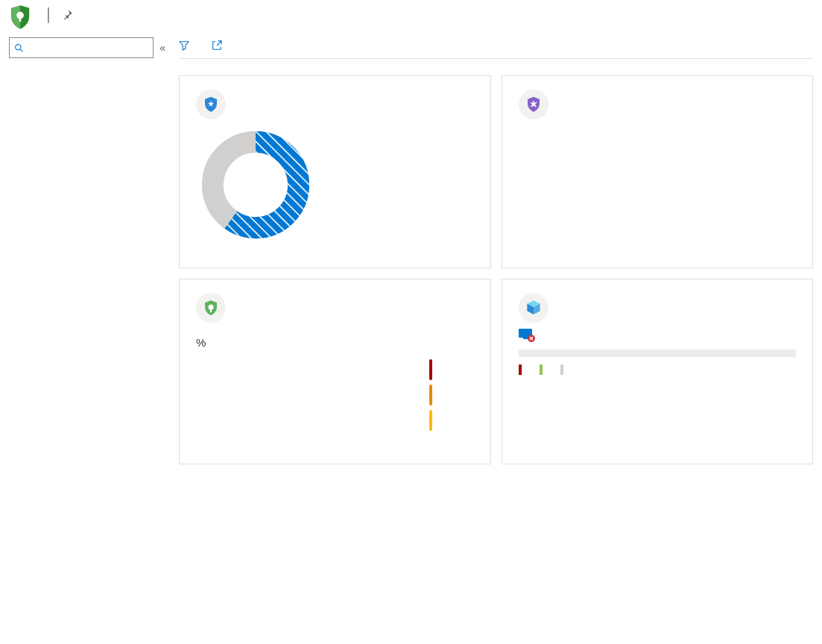 This screenshot has width=822, height=644. I want to click on defender-shield-icon, so click(20, 17).